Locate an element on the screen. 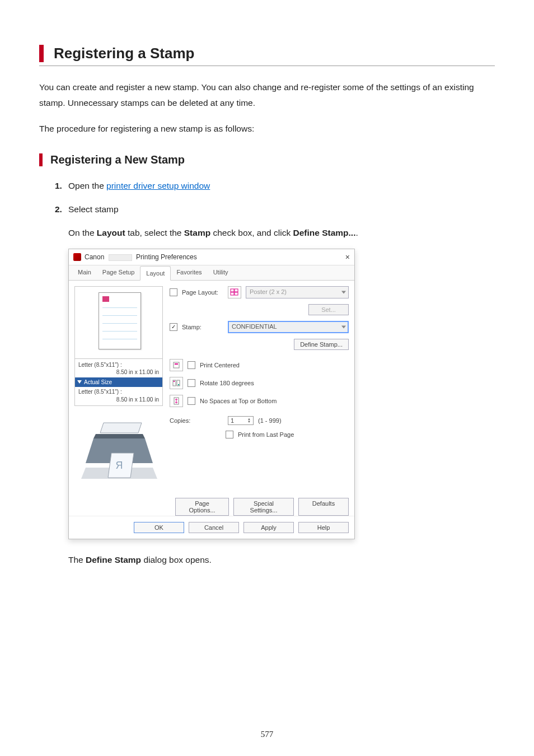 The height and width of the screenshot is (756, 534). stamp-bold: Stamp is located at coordinates (197, 233).